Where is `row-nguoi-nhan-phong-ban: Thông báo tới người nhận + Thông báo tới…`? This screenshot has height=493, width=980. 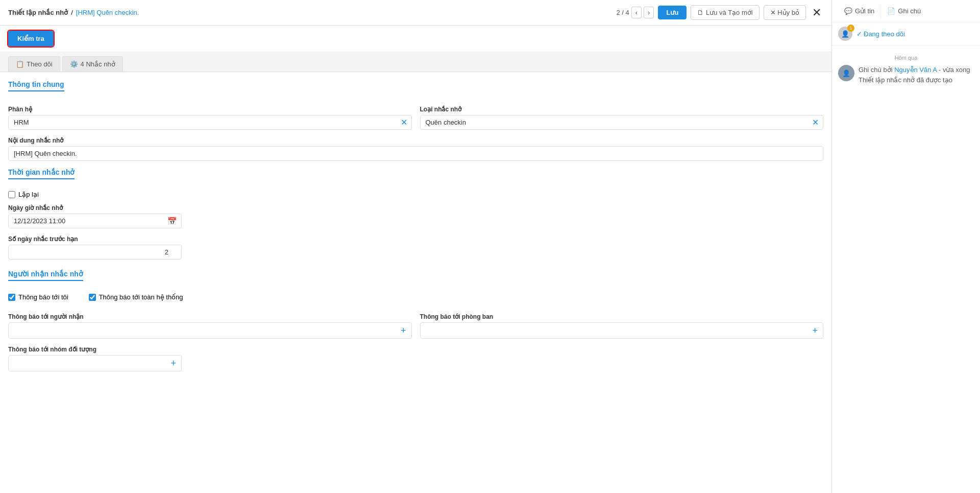 row-nguoi-nhan-phong-ban: Thông báo tới người nhận + Thông báo tới… is located at coordinates (415, 326).